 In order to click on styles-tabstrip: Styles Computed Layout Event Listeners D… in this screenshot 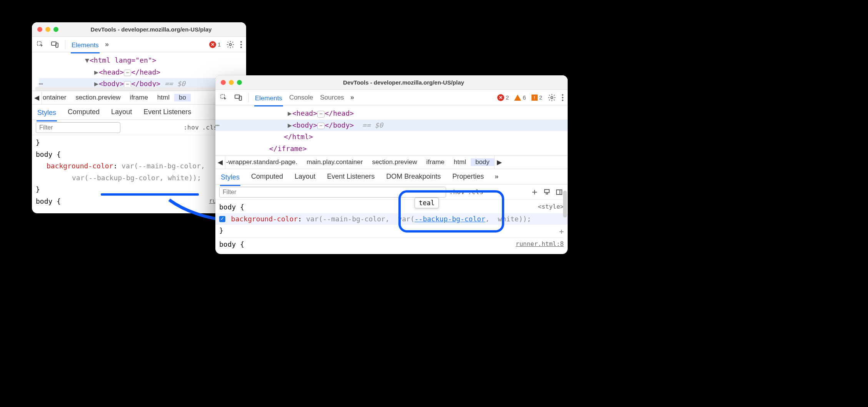, I will do `click(392, 177)`.